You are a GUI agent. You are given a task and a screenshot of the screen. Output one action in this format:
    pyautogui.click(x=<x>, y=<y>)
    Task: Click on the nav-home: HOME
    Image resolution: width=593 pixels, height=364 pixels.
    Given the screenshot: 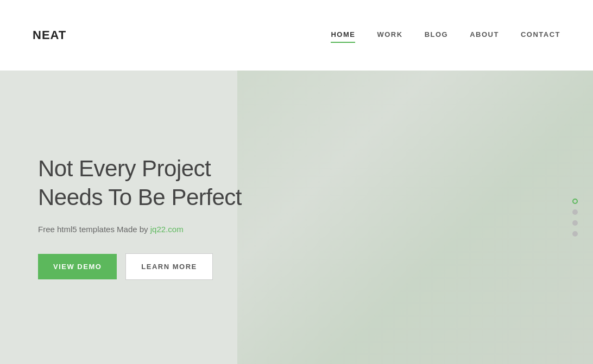 What is the action you would take?
    pyautogui.click(x=343, y=36)
    